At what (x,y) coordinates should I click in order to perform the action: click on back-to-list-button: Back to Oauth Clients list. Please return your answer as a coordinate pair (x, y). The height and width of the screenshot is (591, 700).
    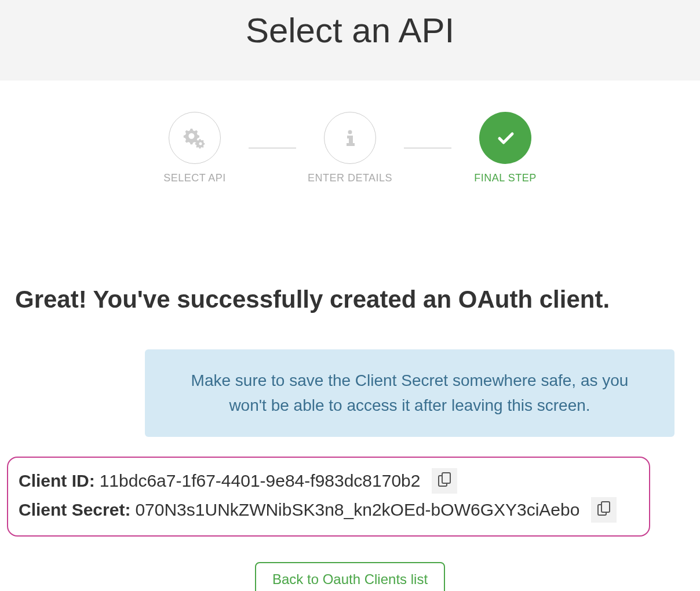
    Looking at the image, I should click on (350, 577).